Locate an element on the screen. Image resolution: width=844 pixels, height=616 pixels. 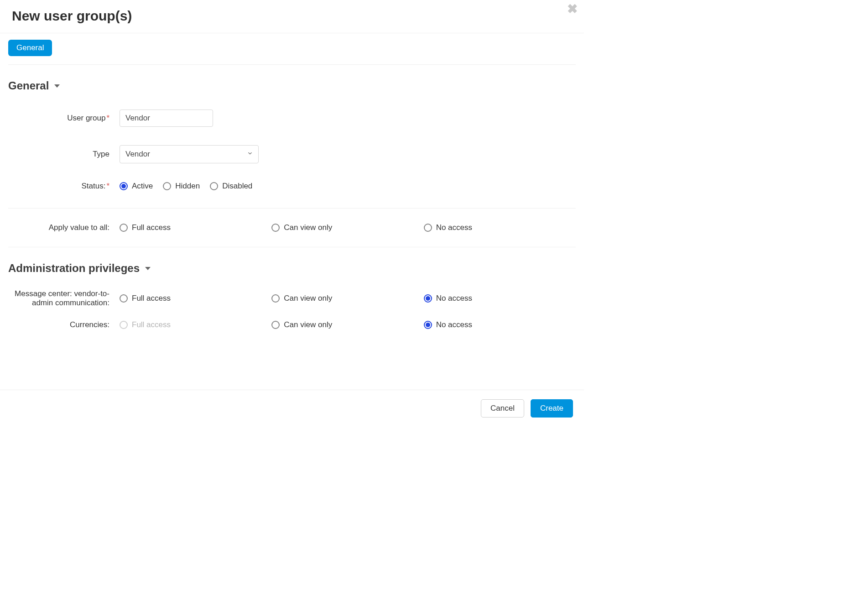
dialog-footer: Cancel Create is located at coordinates (292, 408).